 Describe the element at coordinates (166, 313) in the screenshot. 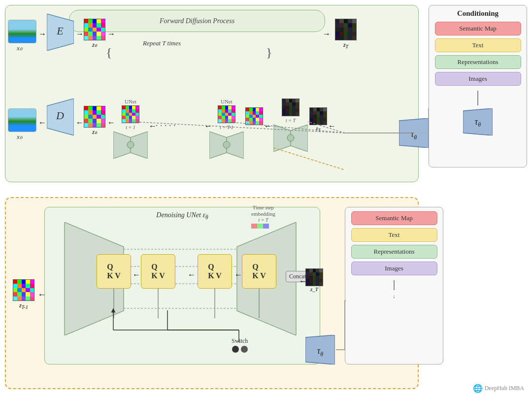

I see `vertical-arrows` at that location.